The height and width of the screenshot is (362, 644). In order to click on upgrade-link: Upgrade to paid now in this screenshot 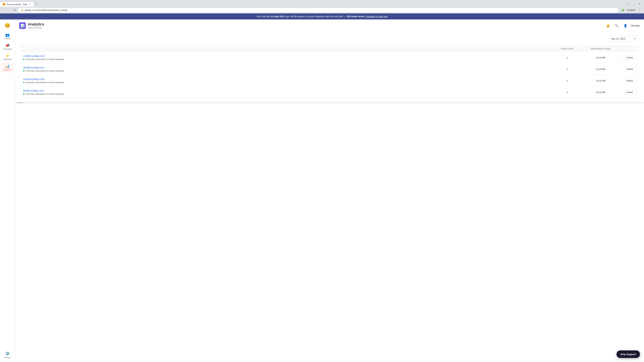, I will do `click(377, 16)`.